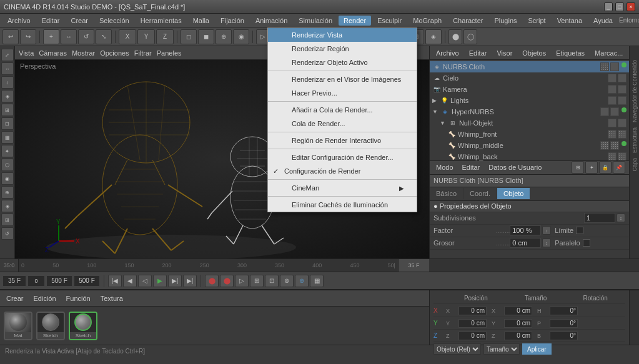 The width and height of the screenshot is (639, 364). Describe the element at coordinates (302, 281) in the screenshot. I see `render-preview-btn: ⊕` at that location.